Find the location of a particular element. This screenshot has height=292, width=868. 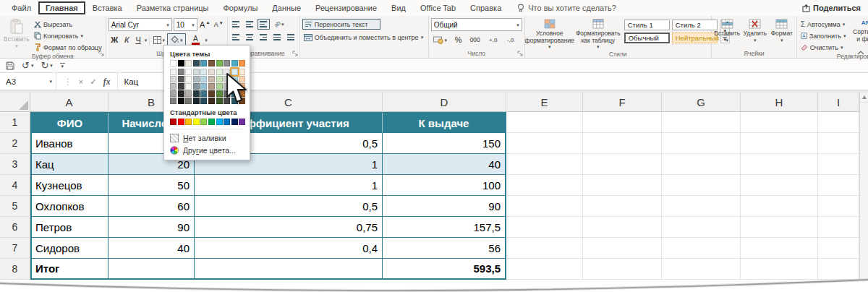

cell-D1: К выдаче is located at coordinates (444, 123).